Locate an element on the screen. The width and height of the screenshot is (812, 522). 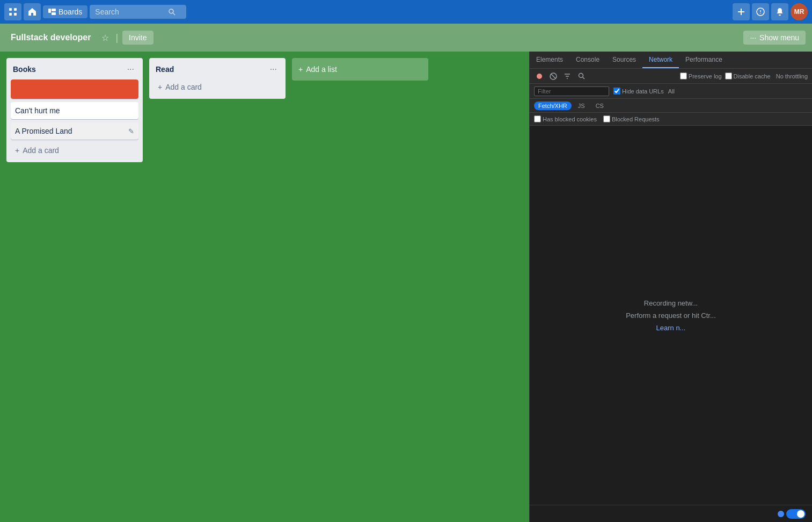
add-card-button-read: + Add a card is located at coordinates (217, 87).